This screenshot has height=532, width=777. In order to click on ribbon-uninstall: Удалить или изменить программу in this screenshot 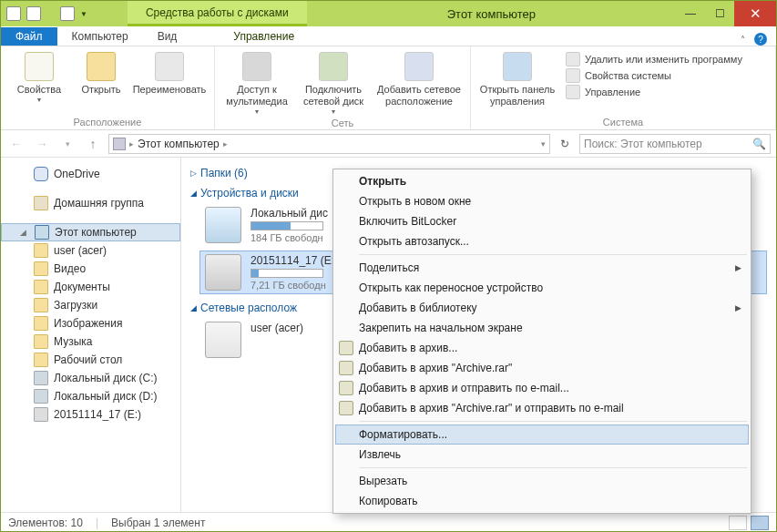, I will do `click(654, 59)`.